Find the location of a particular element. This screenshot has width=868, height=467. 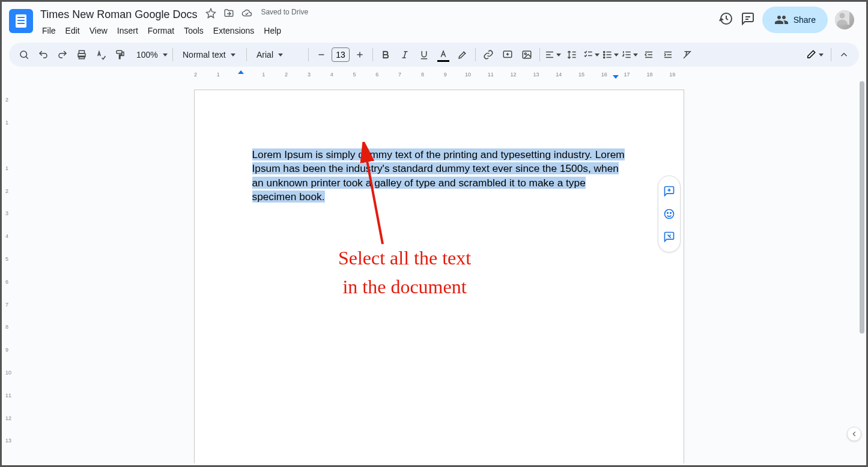

horizontal-ruler: 2112345678910111213141516171819 is located at coordinates (434, 76).